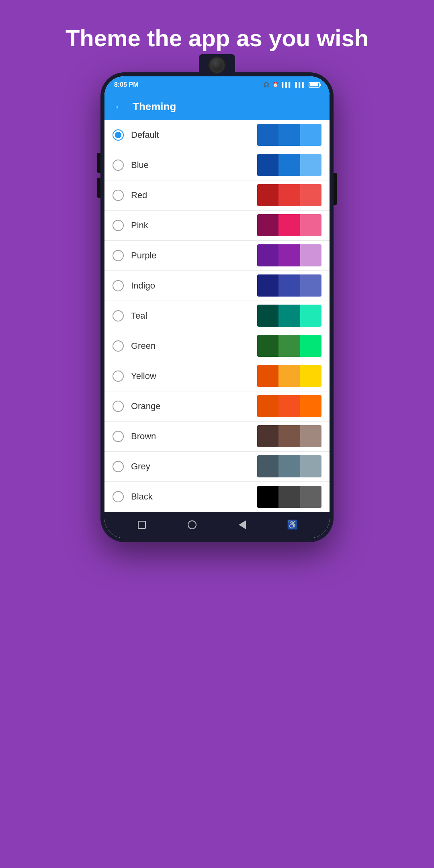  Describe the element at coordinates (118, 316) in the screenshot. I see `radio-teal` at that location.